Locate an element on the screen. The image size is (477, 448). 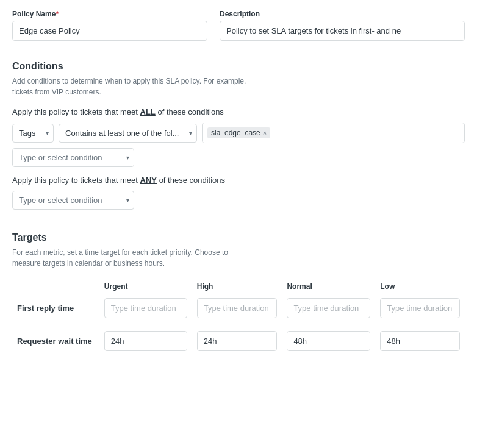
empty-header is located at coordinates (56, 286).